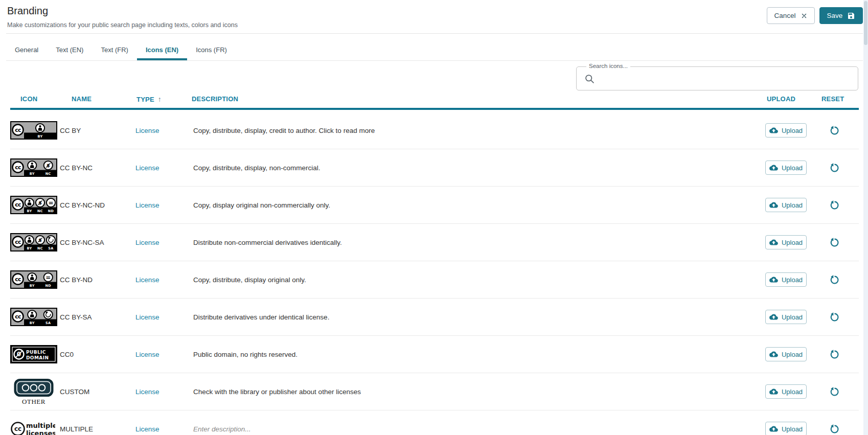 The height and width of the screenshot is (435, 868). Describe the element at coordinates (77, 429) in the screenshot. I see `license-name: MULTIPLE` at that location.